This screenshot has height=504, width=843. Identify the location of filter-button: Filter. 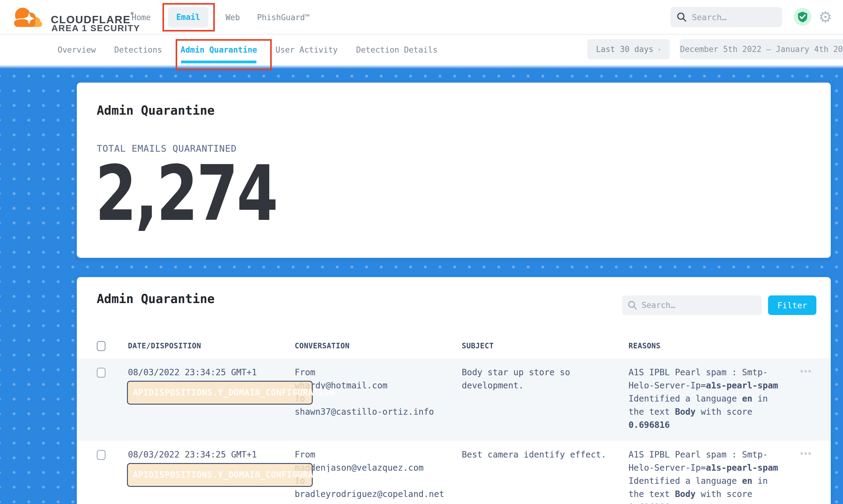
(792, 305).